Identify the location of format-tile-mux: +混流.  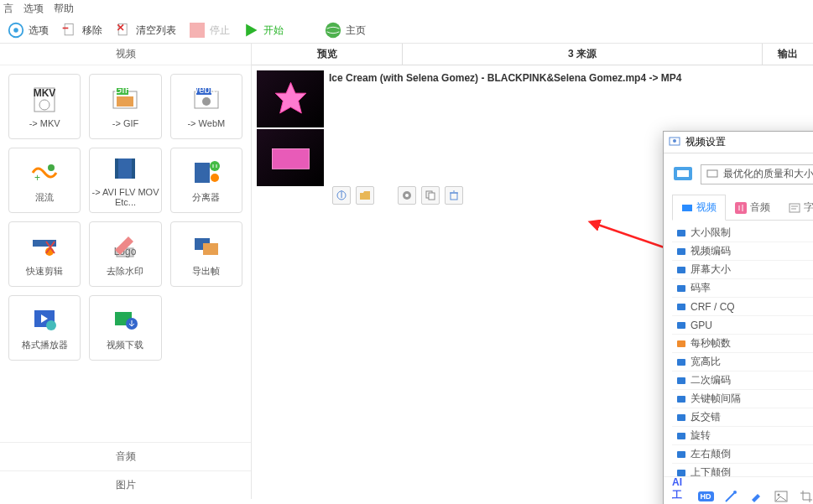
(44, 180).